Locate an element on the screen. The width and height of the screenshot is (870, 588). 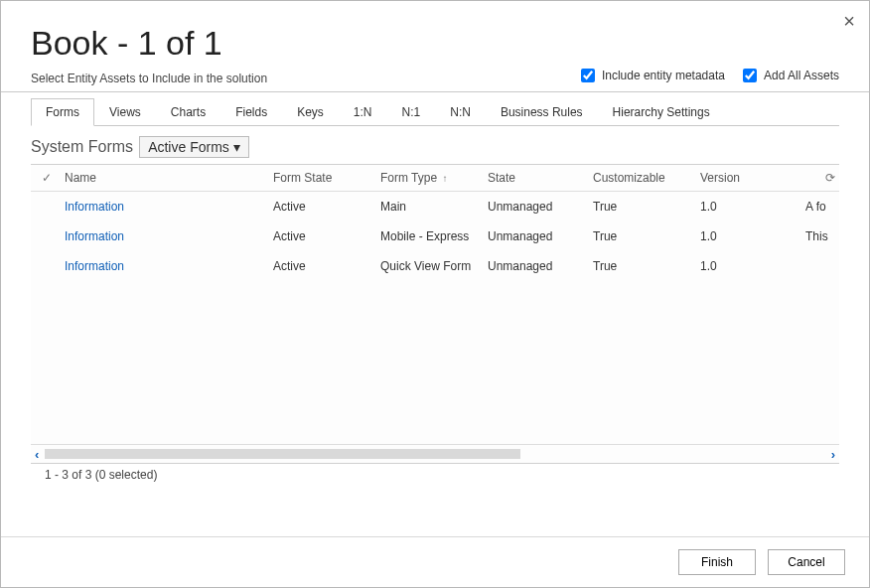
tab-1-n: 1:N is located at coordinates (363, 111).